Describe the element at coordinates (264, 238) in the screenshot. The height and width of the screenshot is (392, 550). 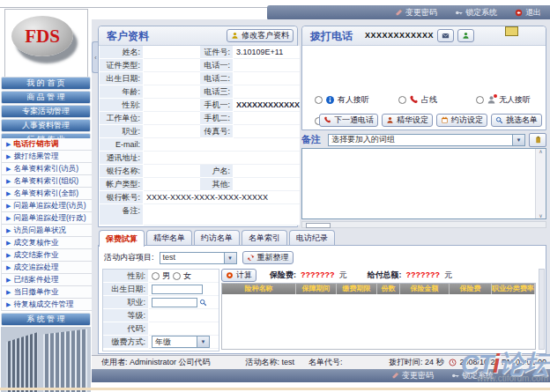
I see `tab-list-index: 名单索引` at that location.